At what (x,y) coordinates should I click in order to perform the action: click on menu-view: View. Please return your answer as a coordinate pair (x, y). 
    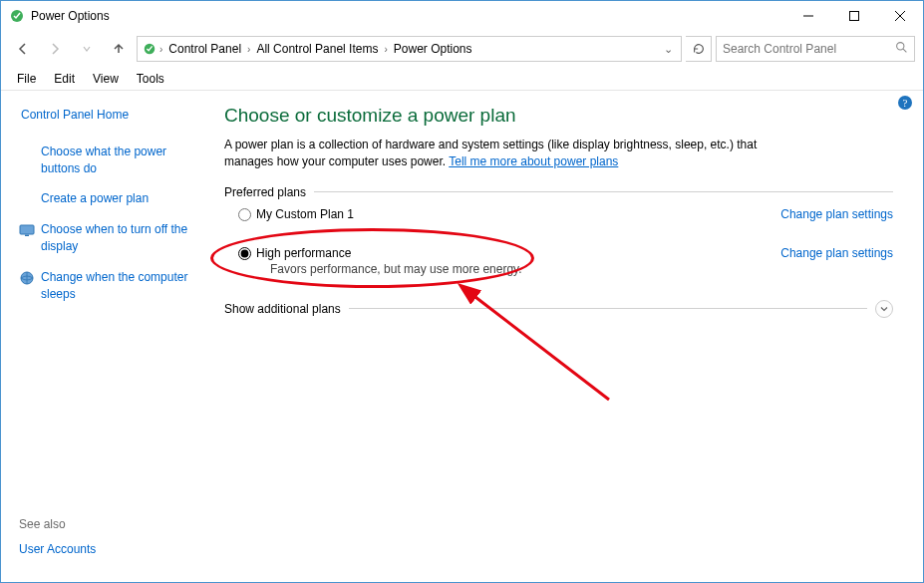
    Looking at the image, I should click on (106, 79).